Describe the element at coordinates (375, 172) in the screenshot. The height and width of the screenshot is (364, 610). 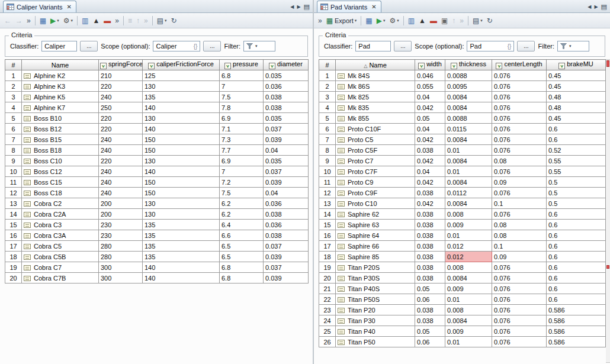
I see `name-cell: Proto C7F` at that location.